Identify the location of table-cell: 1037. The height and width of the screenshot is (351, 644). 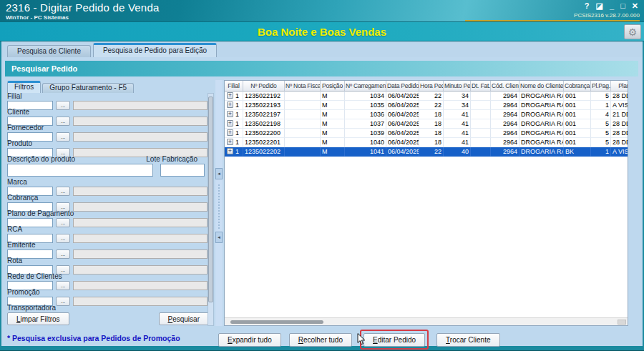
(366, 124).